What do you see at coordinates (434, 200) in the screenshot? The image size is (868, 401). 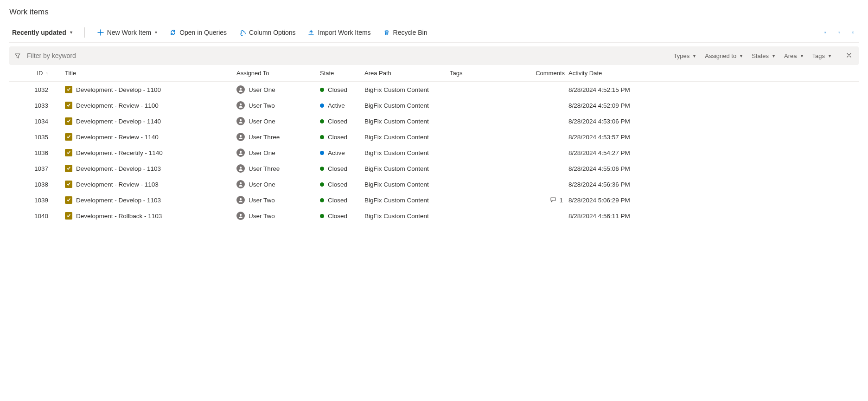 I see `table-row: 1039Development - Develop - 1103User Two…` at bounding box center [434, 200].